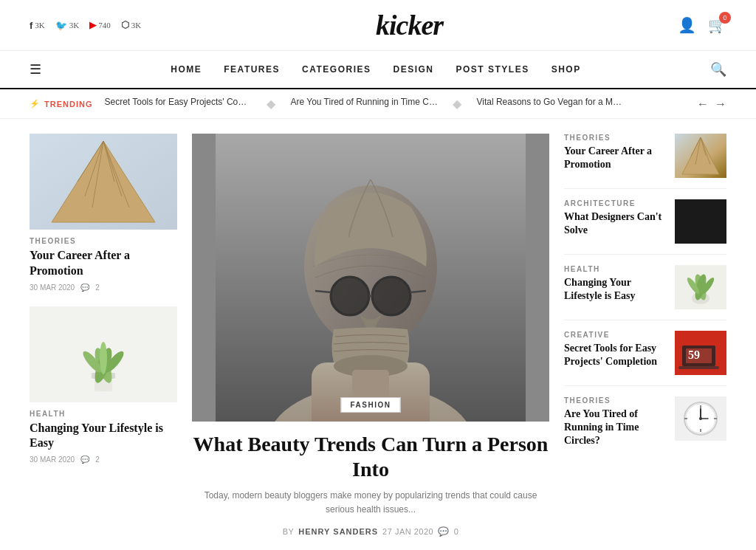 The height and width of the screenshot is (550, 756). Describe the element at coordinates (703, 104) in the screenshot. I see `trending-prev: ←` at that location.